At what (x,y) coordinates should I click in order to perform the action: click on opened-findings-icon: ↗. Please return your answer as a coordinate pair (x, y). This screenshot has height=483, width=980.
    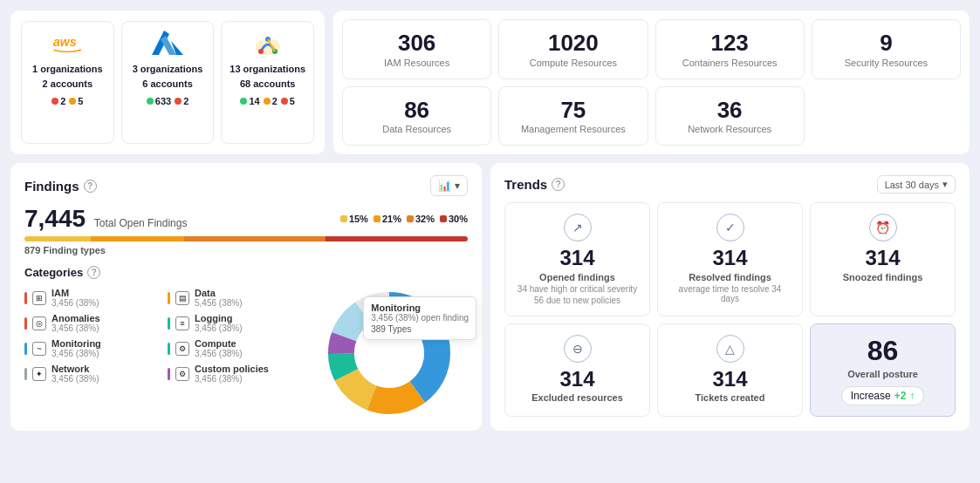
    Looking at the image, I should click on (578, 228).